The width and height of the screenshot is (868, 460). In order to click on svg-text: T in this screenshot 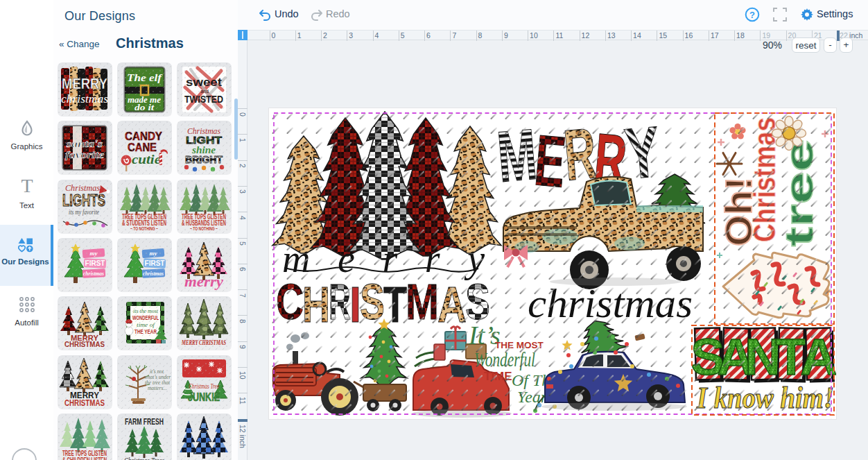, I will do `click(26, 187)`.